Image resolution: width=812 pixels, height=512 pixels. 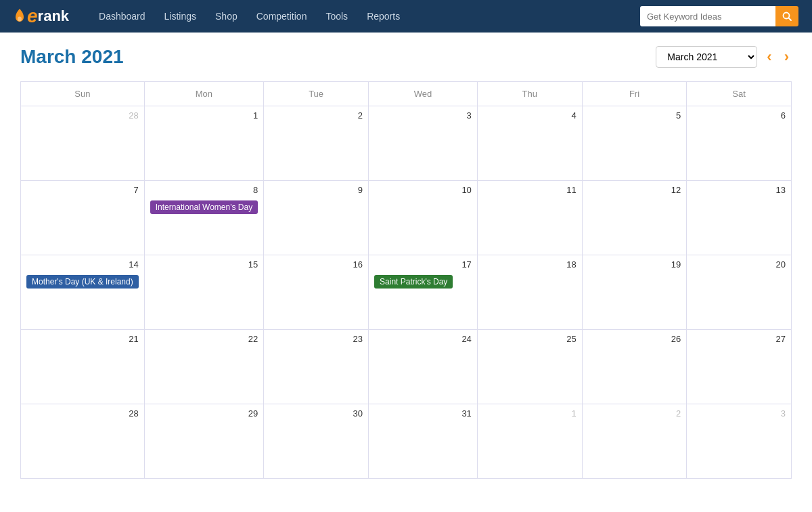 I want to click on month-select: January 2021February 2021March 2021April…, so click(x=706, y=57).